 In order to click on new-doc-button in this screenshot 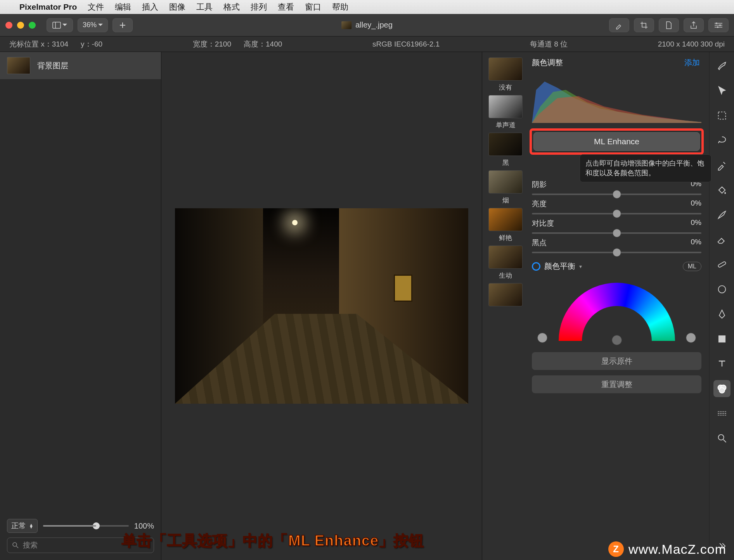, I will do `click(669, 25)`.